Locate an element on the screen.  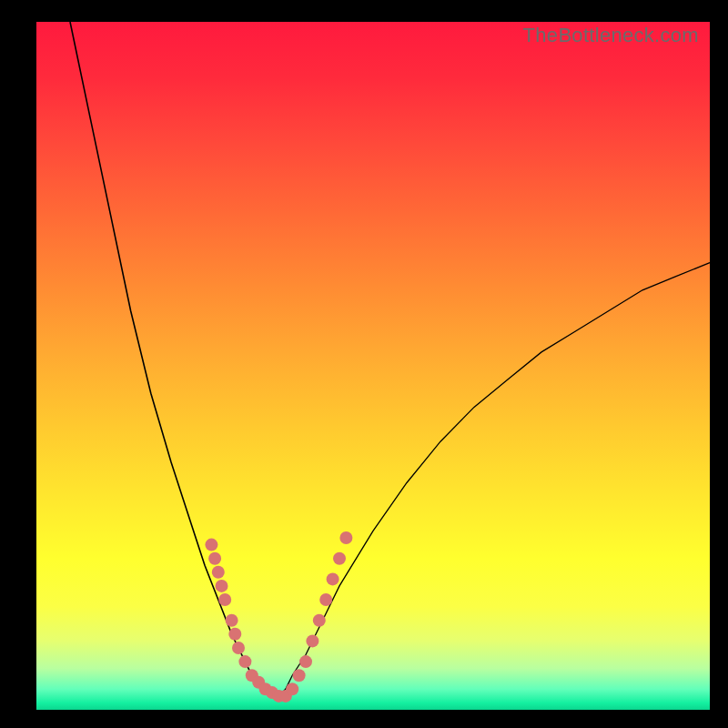
highlight-dots is located at coordinates (278, 617).